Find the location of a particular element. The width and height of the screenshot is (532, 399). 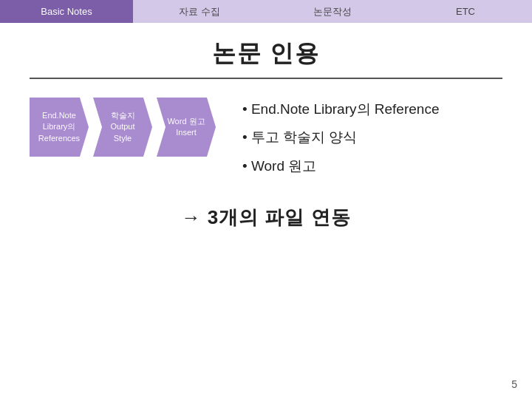

bullet-section: End.Note Library의 Reference 투고 학술지 양식 Wo… is located at coordinates (372, 140).